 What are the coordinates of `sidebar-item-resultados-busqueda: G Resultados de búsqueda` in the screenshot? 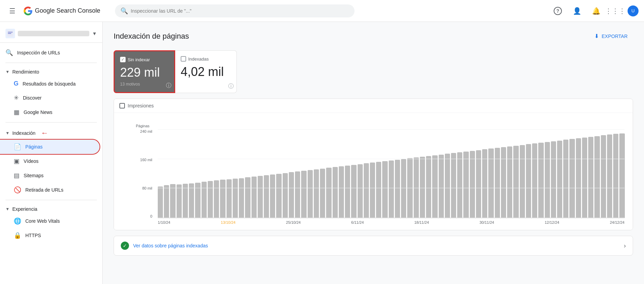 It's located at (50, 83).